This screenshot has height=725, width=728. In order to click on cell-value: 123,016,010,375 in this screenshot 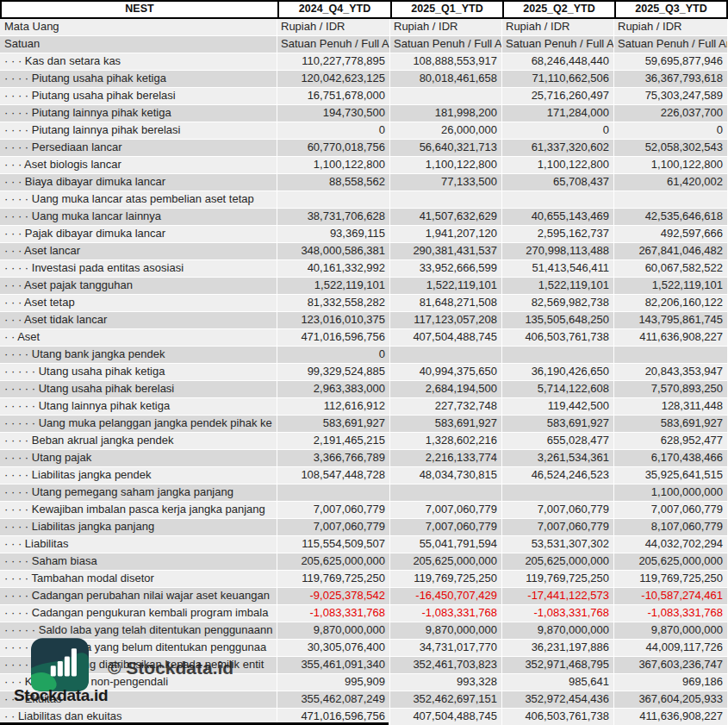, I will do `click(334, 321)`.